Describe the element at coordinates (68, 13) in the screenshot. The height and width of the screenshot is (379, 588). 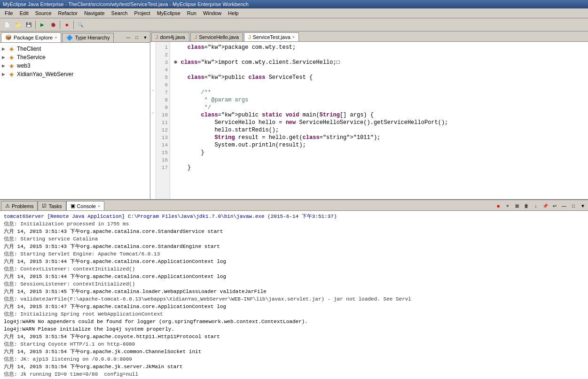
I see `menu-refactor: Refactor` at that location.